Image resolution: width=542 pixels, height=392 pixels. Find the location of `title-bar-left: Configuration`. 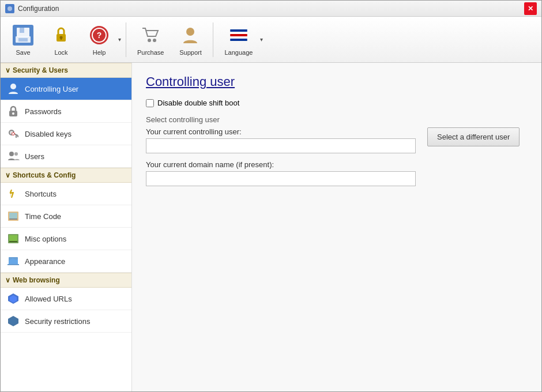

title-bar-left: Configuration is located at coordinates (32, 9).